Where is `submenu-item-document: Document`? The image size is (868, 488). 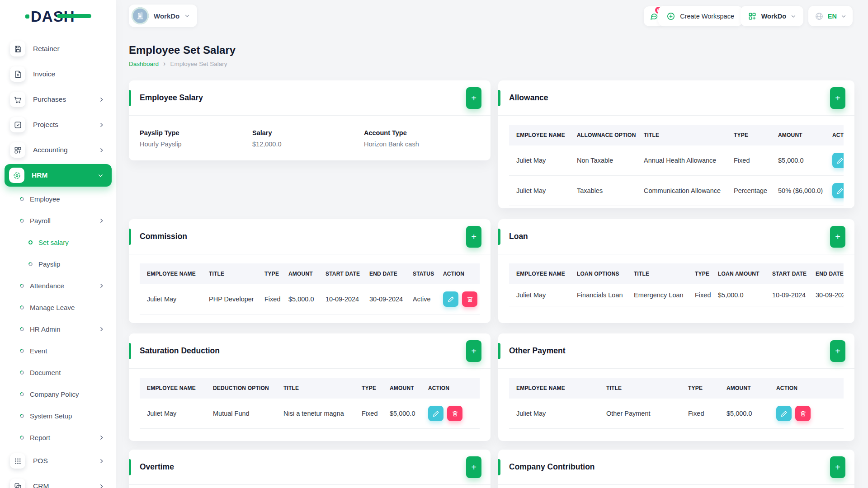
submenu-item-document: Document is located at coordinates (58, 372).